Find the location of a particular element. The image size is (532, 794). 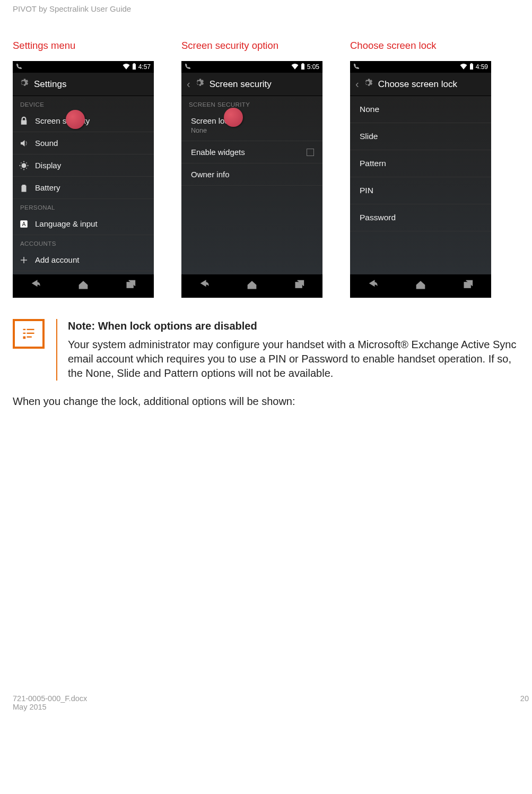

clock: 5:05 is located at coordinates (313, 67).